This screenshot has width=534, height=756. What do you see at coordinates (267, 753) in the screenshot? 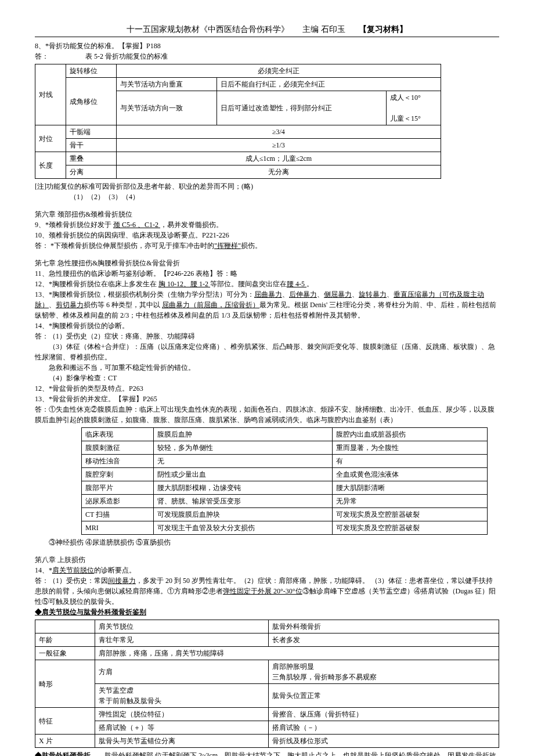
I see `humerus-section: ◆肱骨外科颈骨折——肱骨外科颈解部 位于解剖颈下 2~3cm，即肱骨大结节之下，…` at bounding box center [267, 753].